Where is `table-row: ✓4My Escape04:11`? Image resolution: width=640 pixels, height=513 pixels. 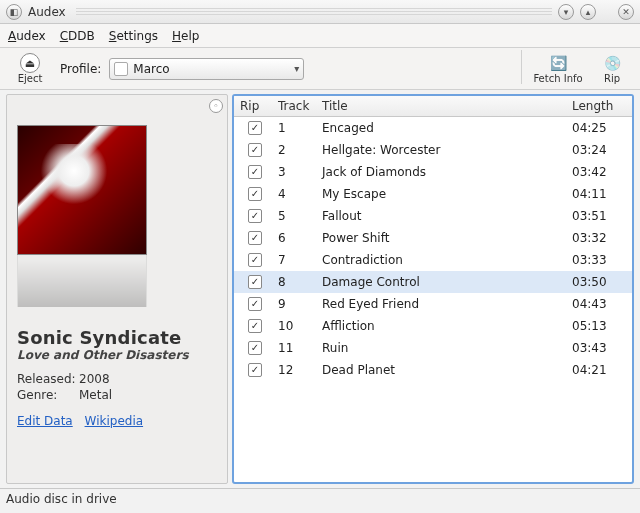 table-row: ✓4My Escape04:11 is located at coordinates (433, 194).